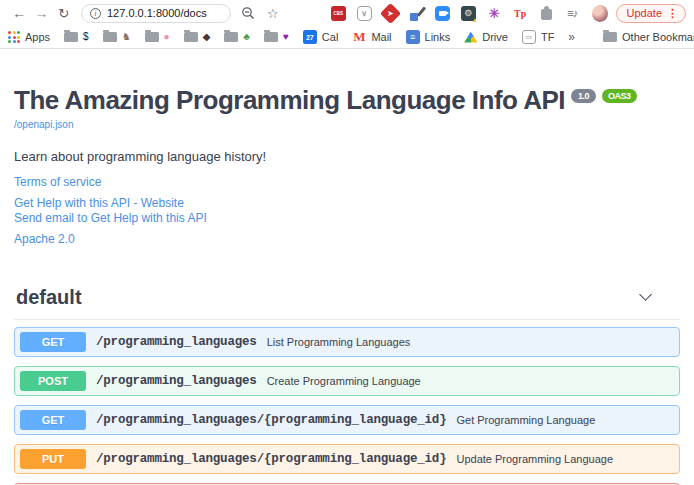  Describe the element at coordinates (347, 204) in the screenshot. I see `contact-website-link: Get Help with this API - Website` at that location.